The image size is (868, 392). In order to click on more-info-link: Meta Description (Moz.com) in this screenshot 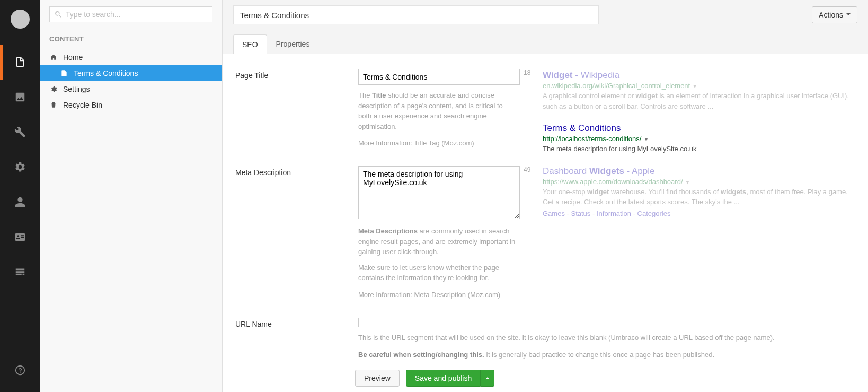, I will do `click(458, 295)`.